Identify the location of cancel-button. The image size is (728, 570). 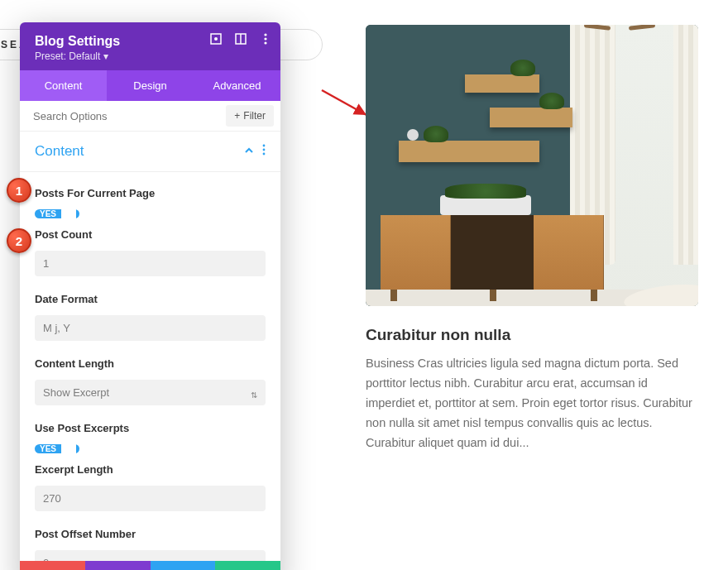
(53, 566).